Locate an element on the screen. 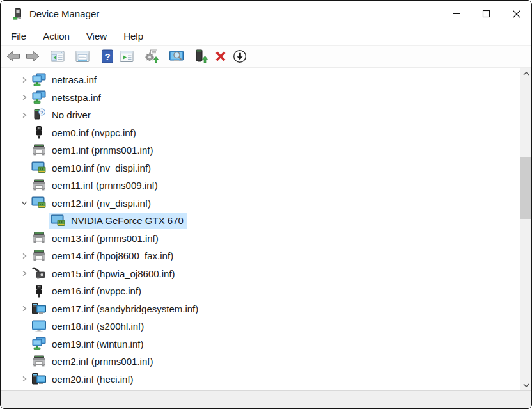 This screenshot has width=532, height=409. update-driver-icon is located at coordinates (201, 56).